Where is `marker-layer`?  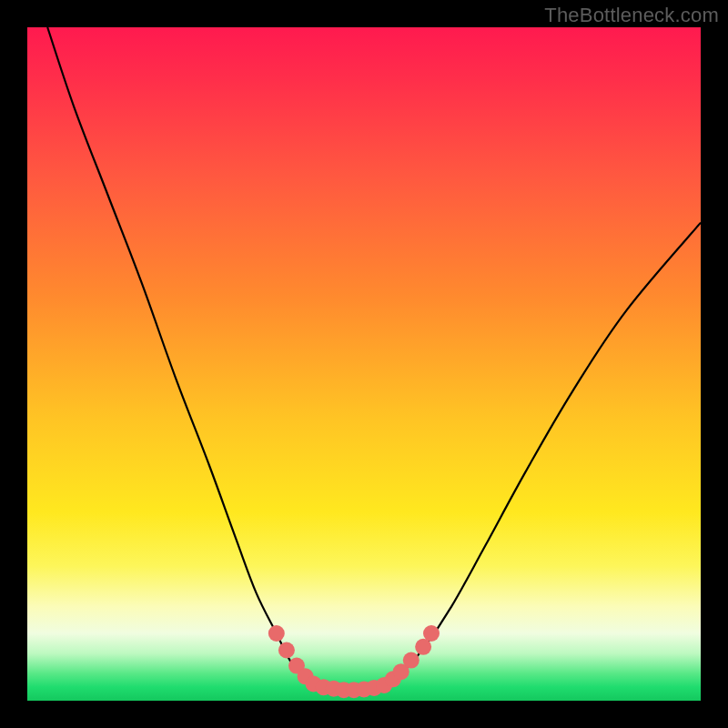 marker-layer is located at coordinates (354, 662).